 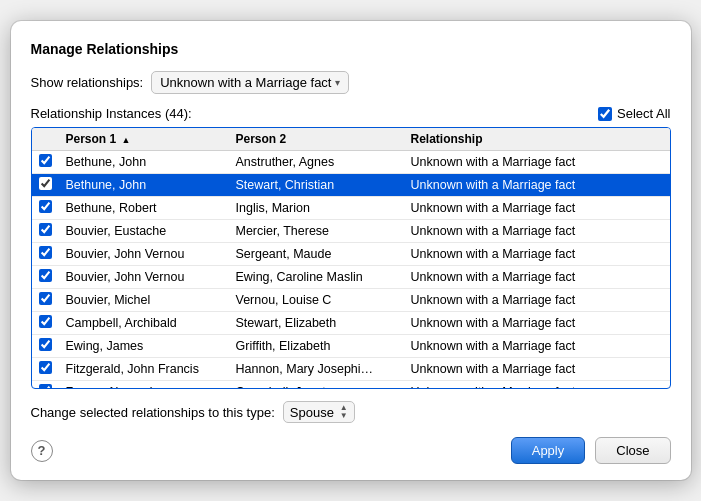 I want to click on action-buttons: Apply Close, so click(x=591, y=450).